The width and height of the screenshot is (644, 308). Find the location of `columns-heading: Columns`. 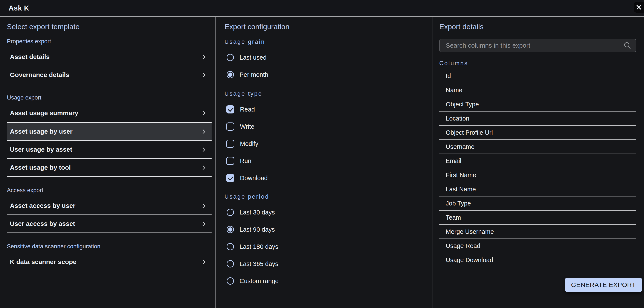

columns-heading: Columns is located at coordinates (538, 63).